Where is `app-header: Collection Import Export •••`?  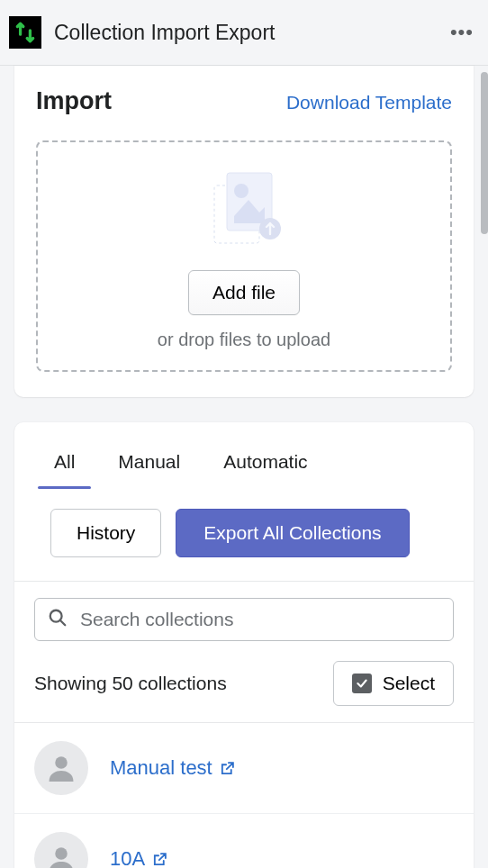 app-header: Collection Import Export ••• is located at coordinates (244, 32).